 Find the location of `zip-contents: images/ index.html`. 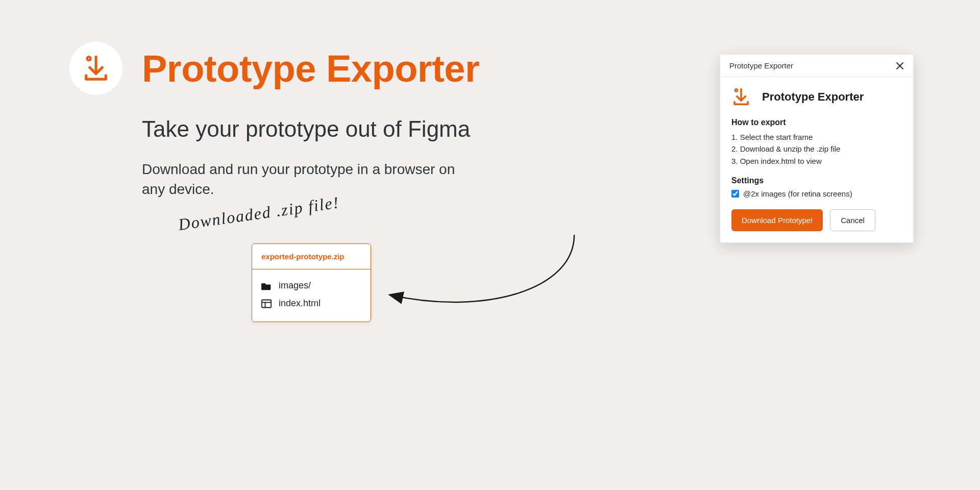

zip-contents: images/ index.html is located at coordinates (311, 296).